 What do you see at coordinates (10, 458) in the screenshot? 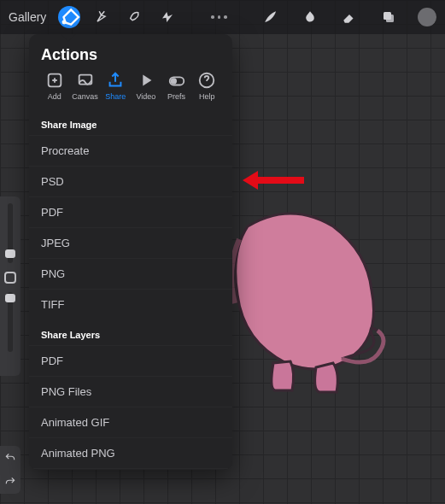
I see `undo-icon` at bounding box center [10, 458].